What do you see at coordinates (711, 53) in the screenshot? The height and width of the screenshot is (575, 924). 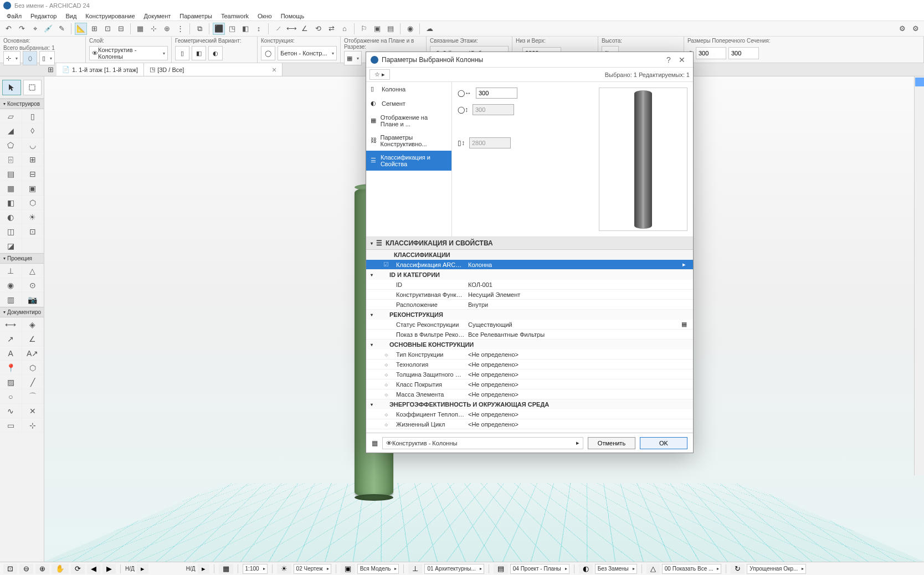 I see `section-w-input` at bounding box center [711, 53].